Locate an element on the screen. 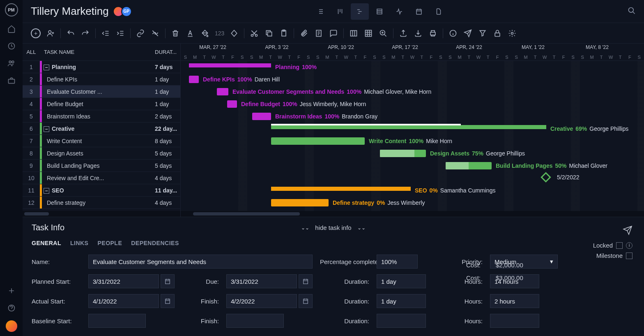 The width and height of the screenshot is (644, 336). print-icon is located at coordinates (433, 33).